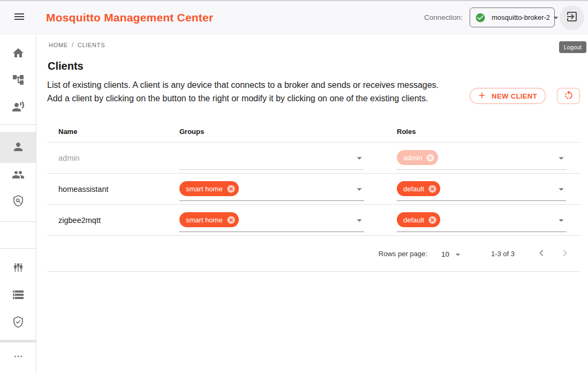 The image size is (588, 373). What do you see at coordinates (569, 96) in the screenshot?
I see `refresh-icon` at bounding box center [569, 96].